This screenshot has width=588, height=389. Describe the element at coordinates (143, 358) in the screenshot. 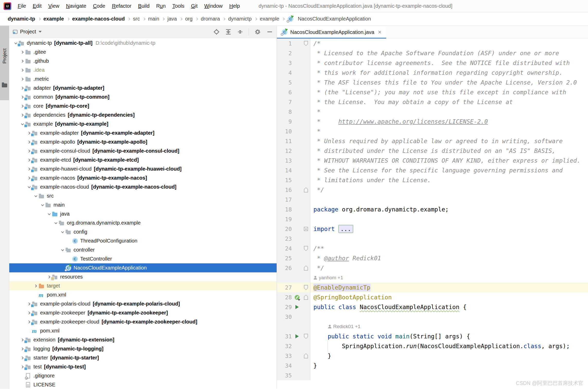

I see `tree-item-starter: starter[dynamic-tp-starter]` at that location.